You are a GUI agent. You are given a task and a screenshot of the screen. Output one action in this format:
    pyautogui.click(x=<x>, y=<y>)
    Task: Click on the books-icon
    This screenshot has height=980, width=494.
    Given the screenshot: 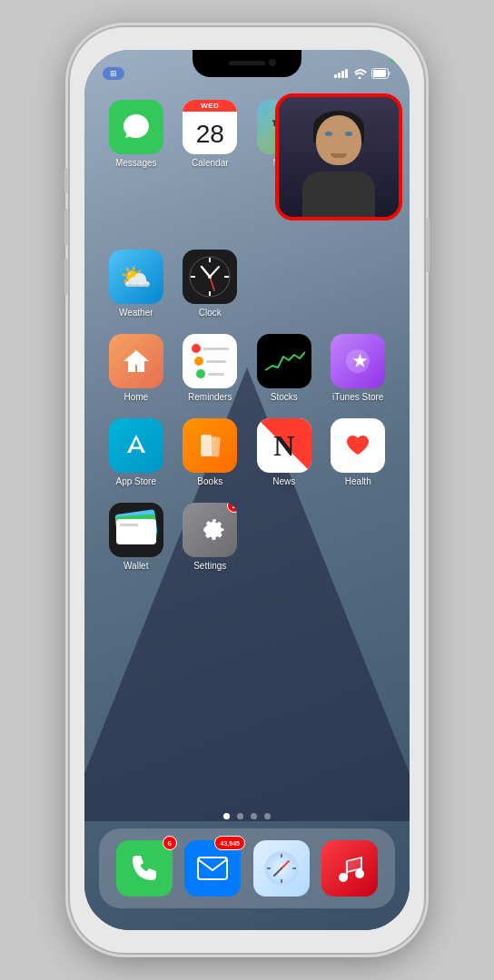 What is the action you would take?
    pyautogui.click(x=210, y=446)
    